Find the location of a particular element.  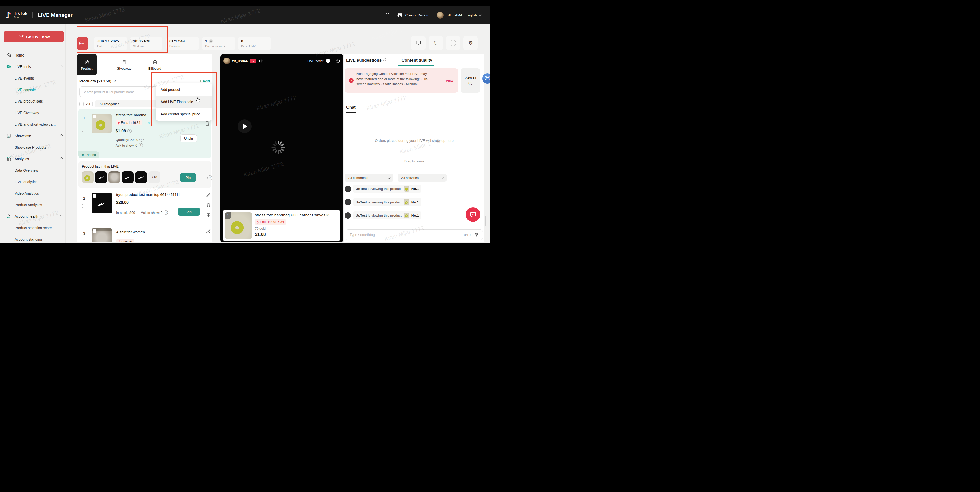

send-icon is located at coordinates (477, 235).